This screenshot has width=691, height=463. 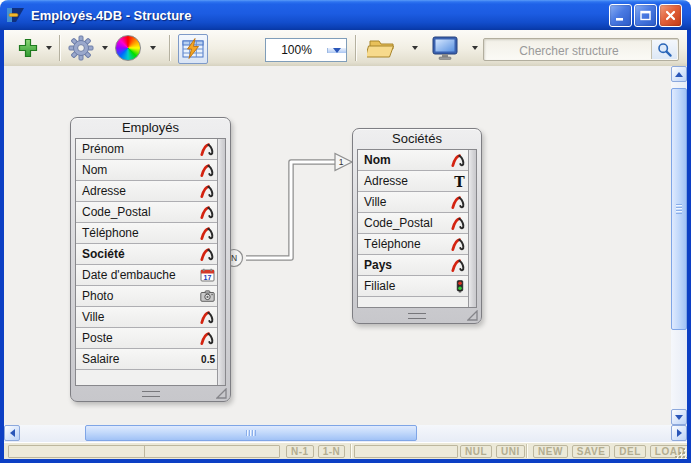 What do you see at coordinates (403, 202) in the screenshot?
I see `field-label: Ville` at bounding box center [403, 202].